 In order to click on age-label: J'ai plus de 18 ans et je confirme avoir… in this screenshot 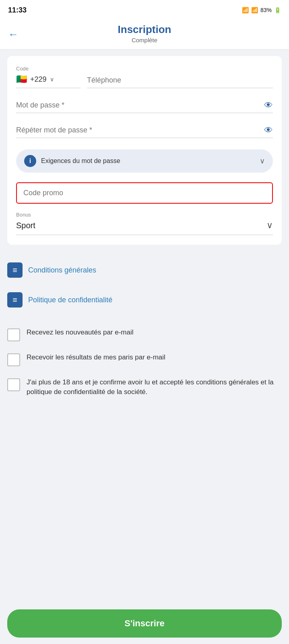, I will do `click(154, 387)`.